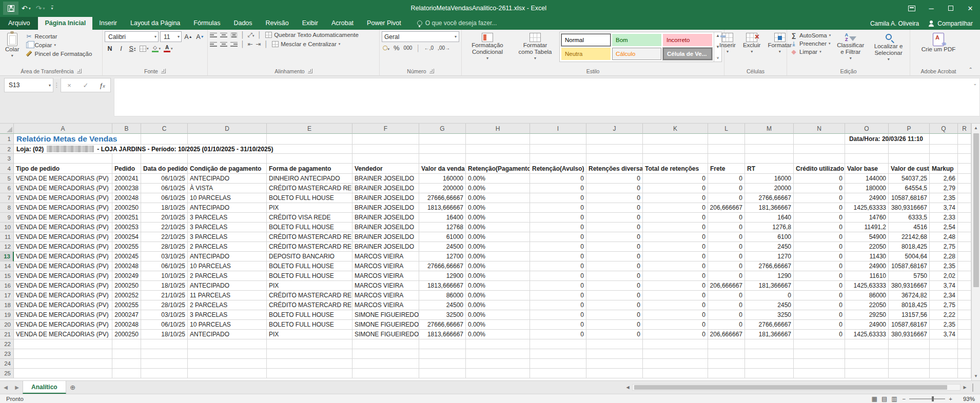 Image resolution: width=980 pixels, height=403 pixels. I want to click on cell-H18: 0.00%, so click(498, 306).